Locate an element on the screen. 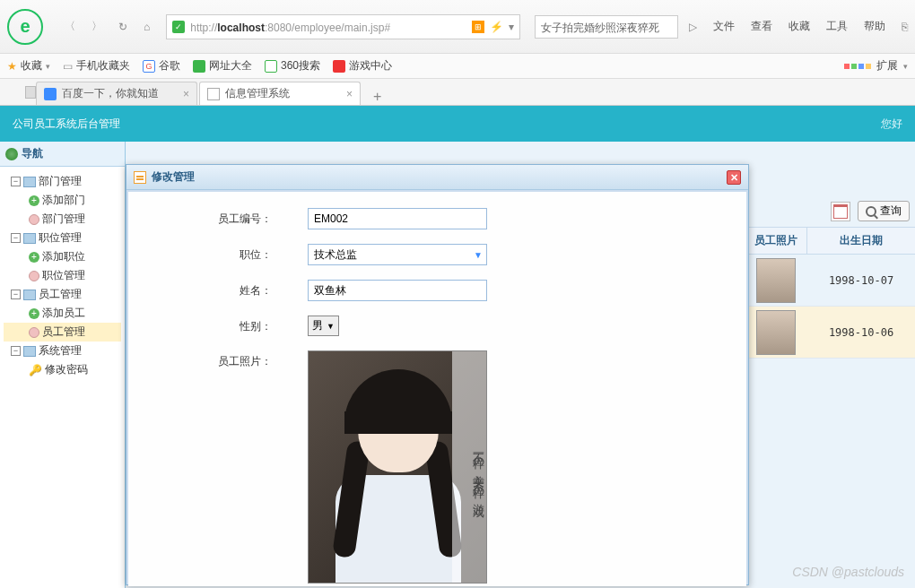 The image size is (915, 588). data-table-partial: 查询 员工照片 出生日期 1998-10-07 1998-10-06 is located at coordinates (830, 277).